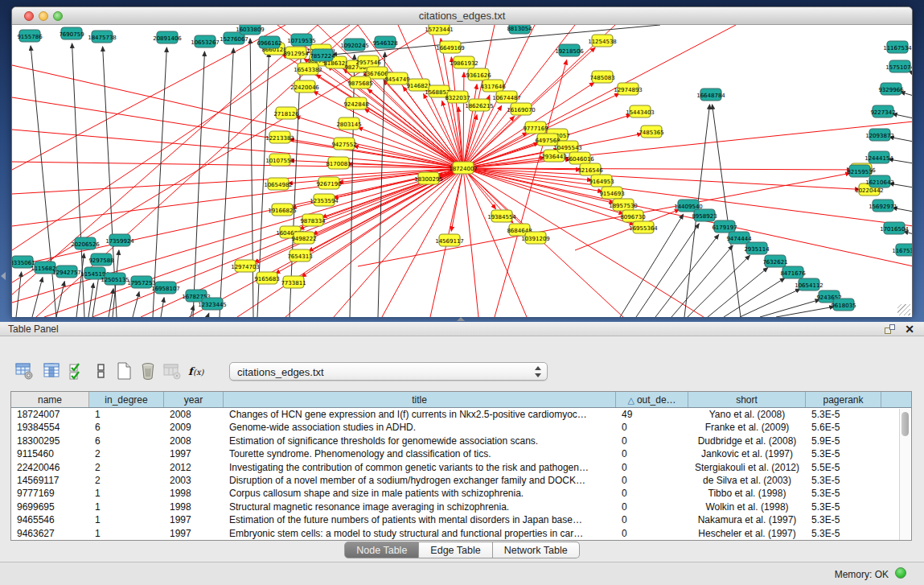 The width and height of the screenshot is (924, 585). Describe the element at coordinates (450, 47) in the screenshot. I see `graph-node: 16649169` at that location.